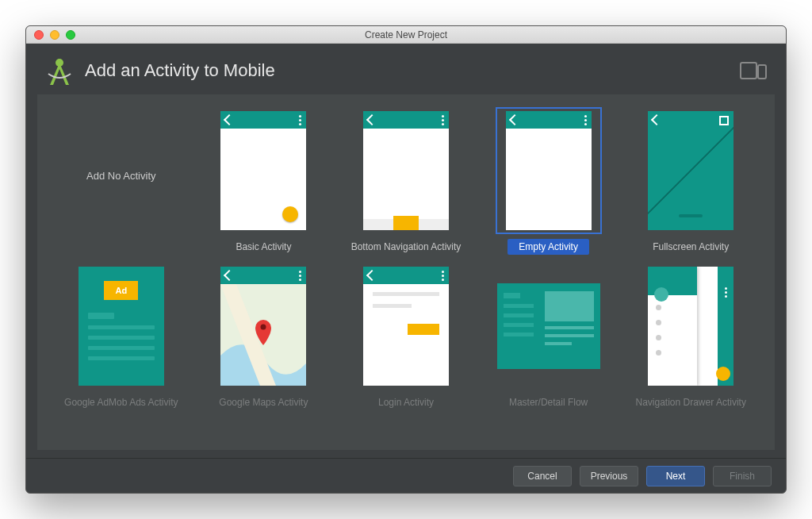 The width and height of the screenshot is (812, 519). Describe the element at coordinates (423, 329) in the screenshot. I see `login-button-icon` at that location.